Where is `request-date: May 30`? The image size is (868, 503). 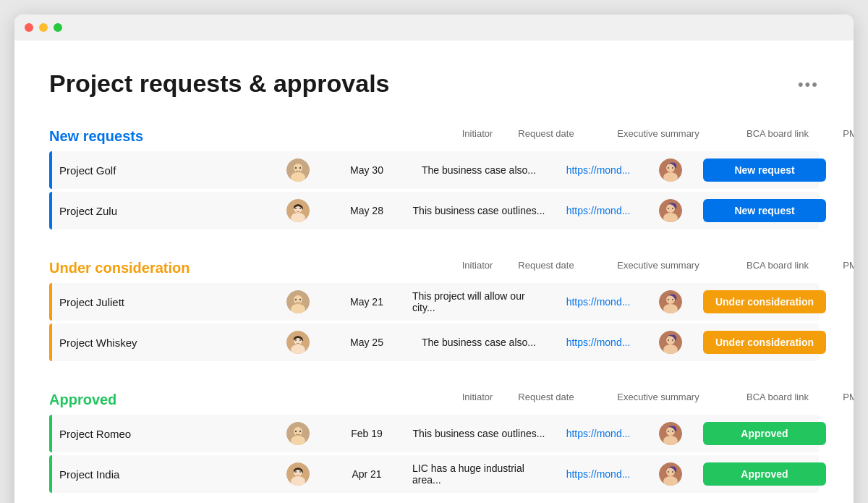 request-date: May 30 is located at coordinates (367, 170).